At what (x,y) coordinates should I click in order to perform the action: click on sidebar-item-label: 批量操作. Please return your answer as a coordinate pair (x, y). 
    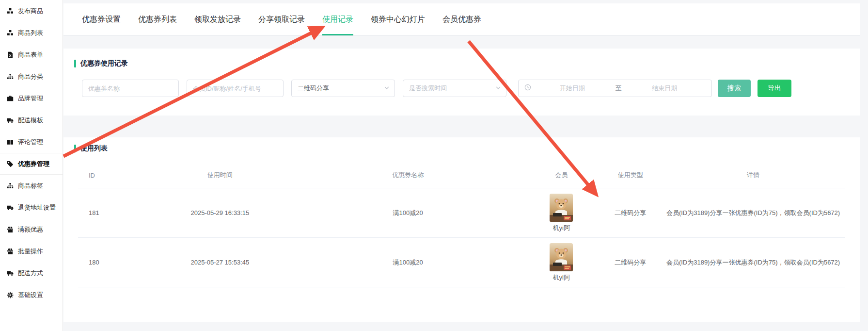
    Looking at the image, I should click on (31, 251).